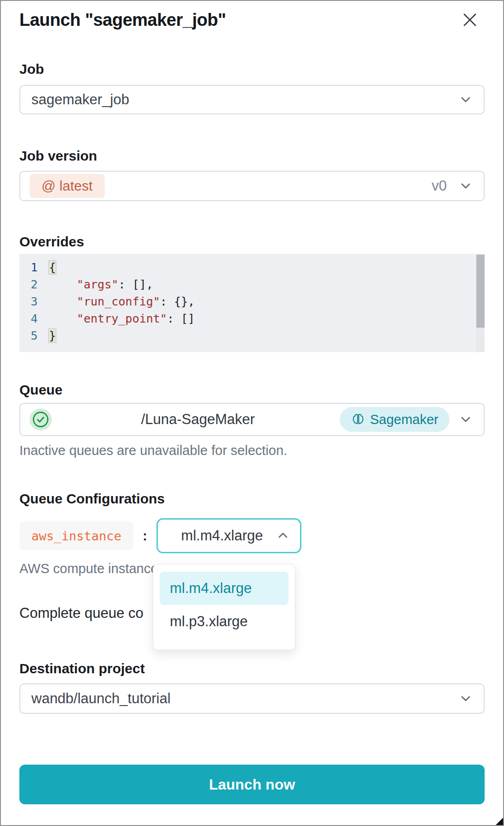 This screenshot has width=504, height=826. I want to click on chevron-up-icon, so click(283, 536).